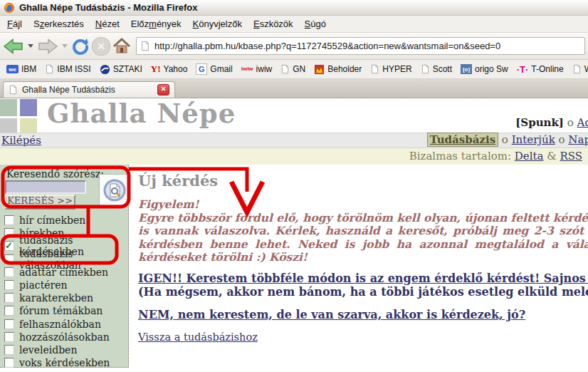 The image size is (588, 372). What do you see at coordinates (363, 292) in the screenshot?
I see `yes-searched-note: (Ha mégsem, akkor nem bánom, ha a többi …` at bounding box center [363, 292].